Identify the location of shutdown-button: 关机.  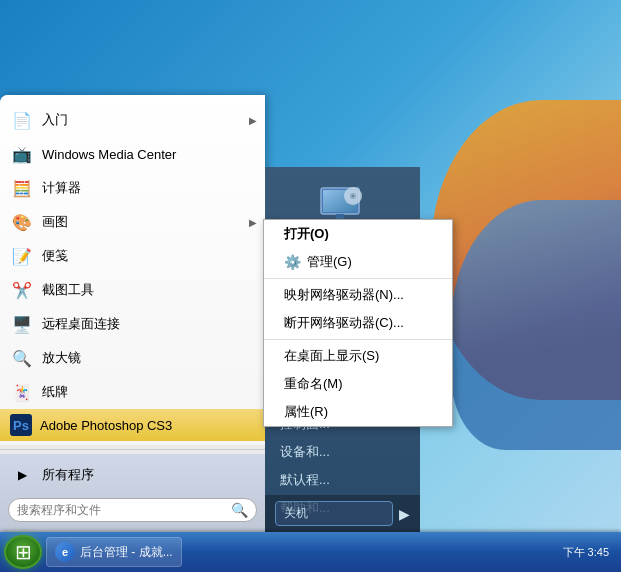
(334, 514).